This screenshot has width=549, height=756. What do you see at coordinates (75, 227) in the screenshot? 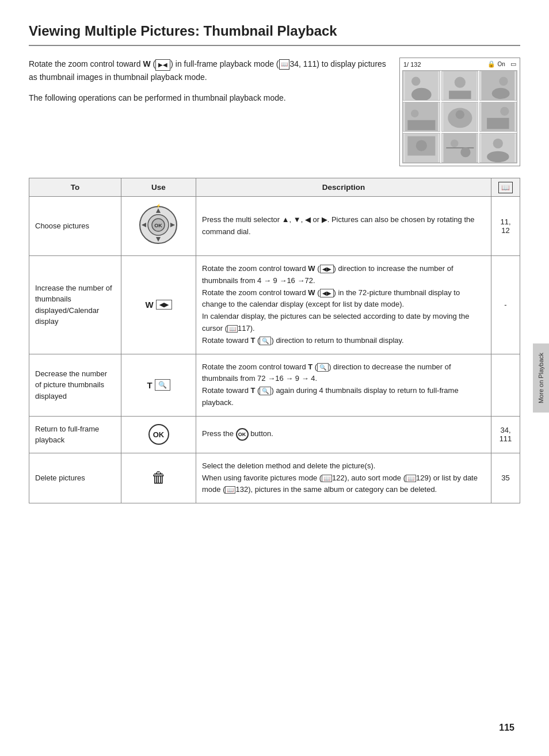
I see `to-choose-pictures: Choose pictures` at bounding box center [75, 227].